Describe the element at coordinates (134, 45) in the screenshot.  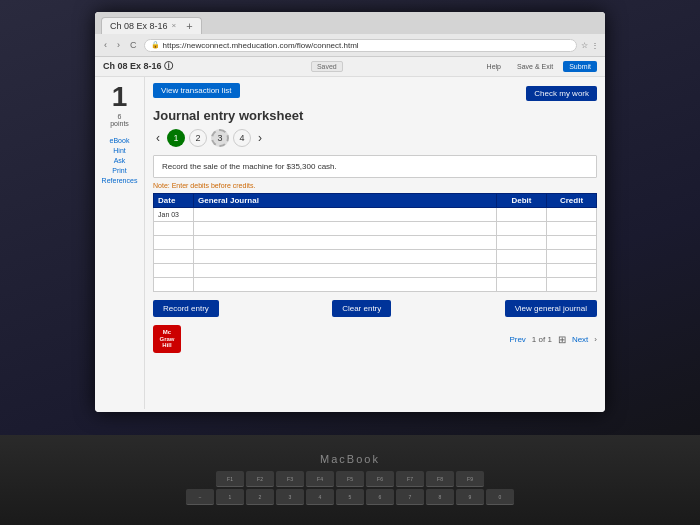
I see `refresh-button: C` at that location.